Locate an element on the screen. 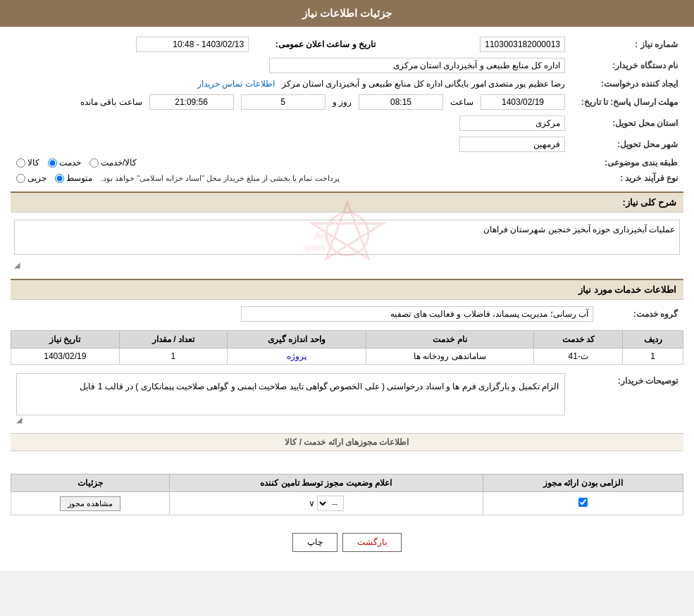 This screenshot has height=616, width=694. city-field: فرمهین is located at coordinates (512, 144).